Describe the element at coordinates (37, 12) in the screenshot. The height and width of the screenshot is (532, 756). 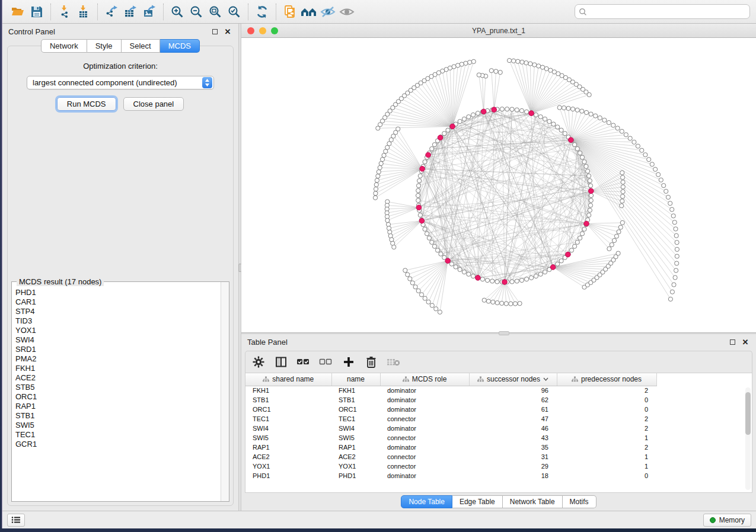
I see `save-session-button` at that location.